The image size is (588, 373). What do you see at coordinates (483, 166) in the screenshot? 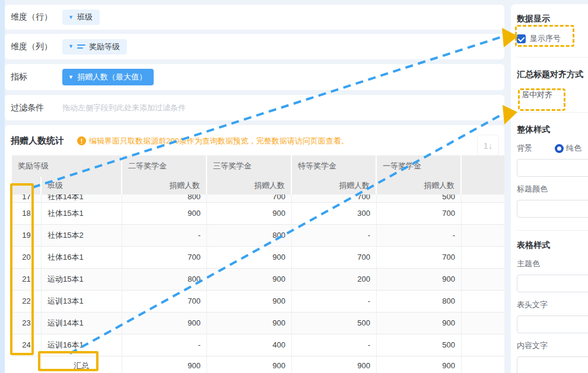
I see `col-header-partial` at bounding box center [483, 166].